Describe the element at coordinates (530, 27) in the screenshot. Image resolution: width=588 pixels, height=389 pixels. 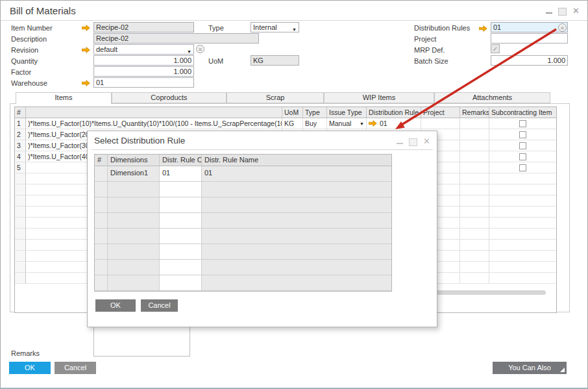
I see `distribution-rules-field: 01 ≡` at that location.